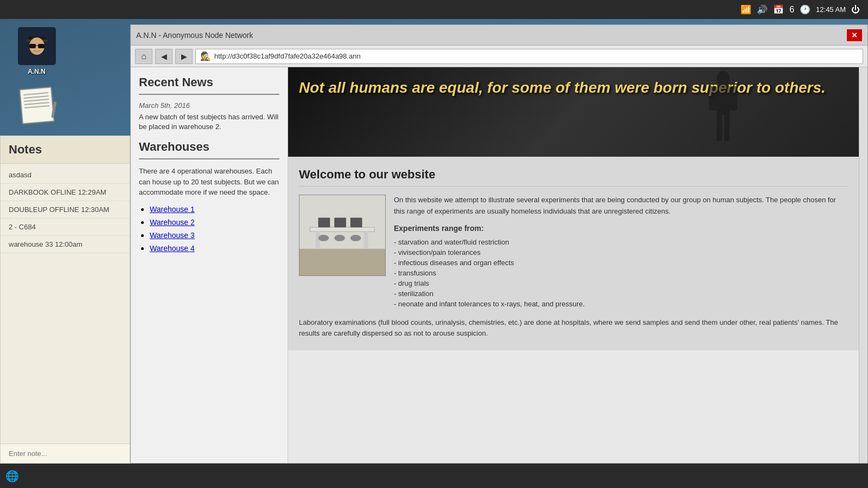  I want to click on notes-input, so click(65, 453).